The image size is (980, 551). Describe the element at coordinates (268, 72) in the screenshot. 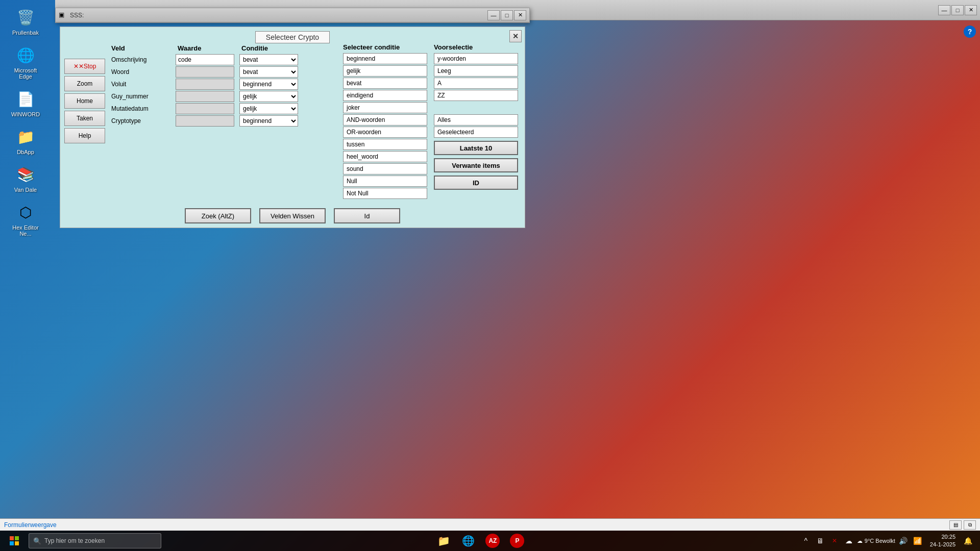

I see `conditie-select-woord: bevat beginnend gelijk` at that location.